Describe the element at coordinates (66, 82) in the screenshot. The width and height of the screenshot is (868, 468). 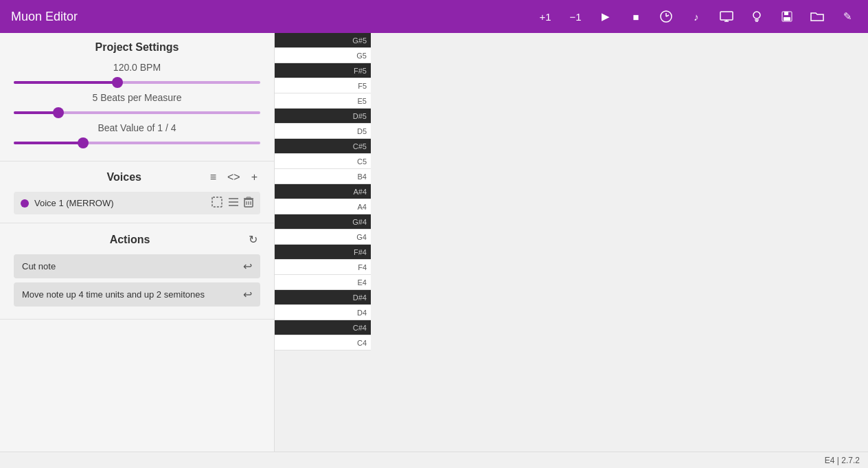
I see `bpm-slider-fill` at that location.